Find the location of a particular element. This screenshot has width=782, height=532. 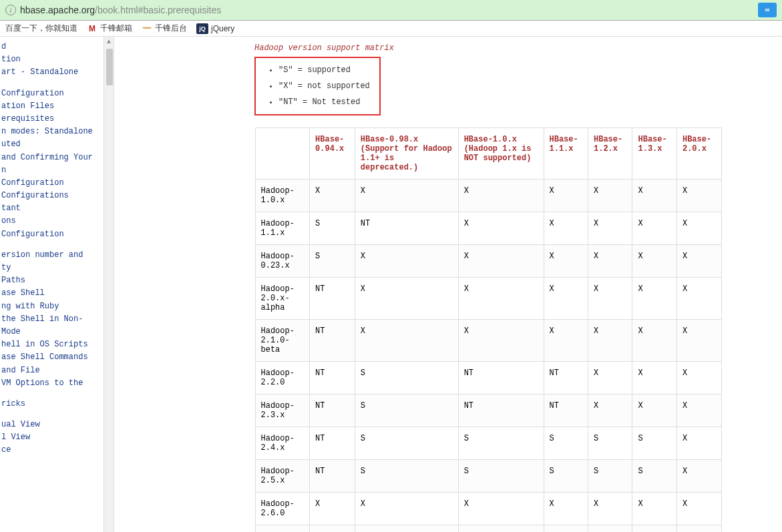

table-row: Hadoop-2.1.0-betaNTXXXXXX is located at coordinates (488, 340).